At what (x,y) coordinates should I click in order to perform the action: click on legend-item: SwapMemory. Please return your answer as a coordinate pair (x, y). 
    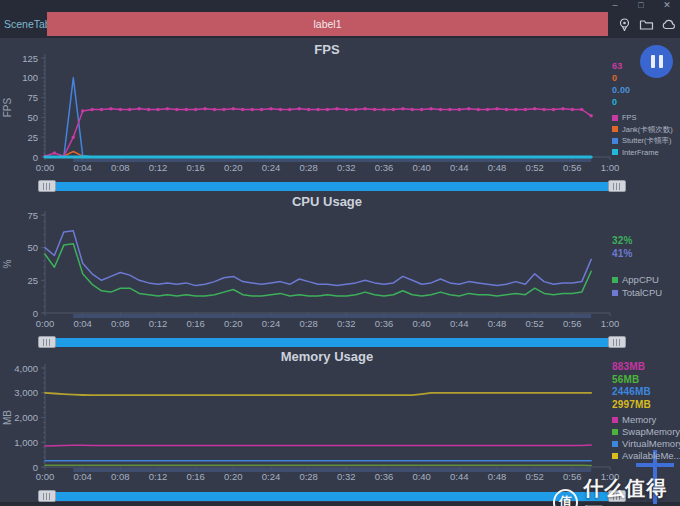
    Looking at the image, I should click on (646, 432).